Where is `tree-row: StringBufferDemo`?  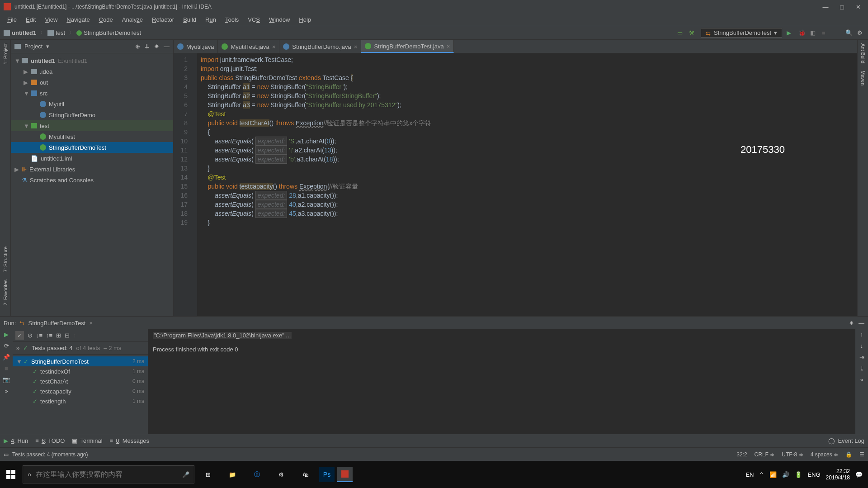
tree-row: StringBufferDemo is located at coordinates (92, 115).